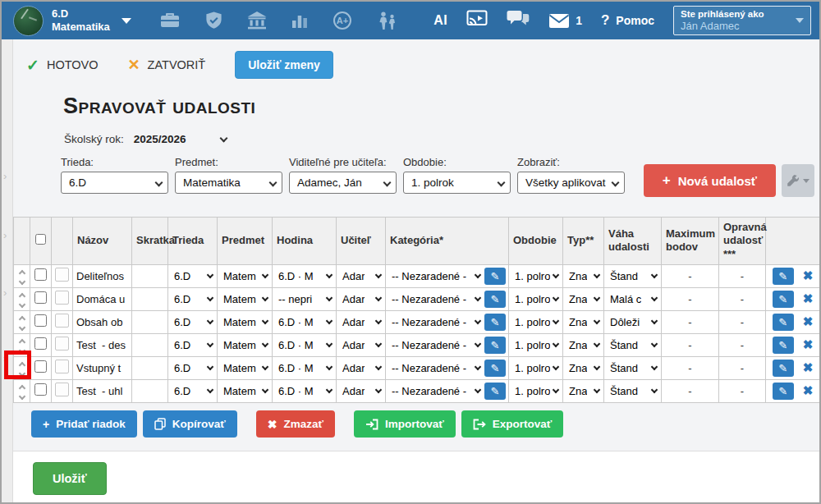  I want to click on avatar, so click(28, 21).